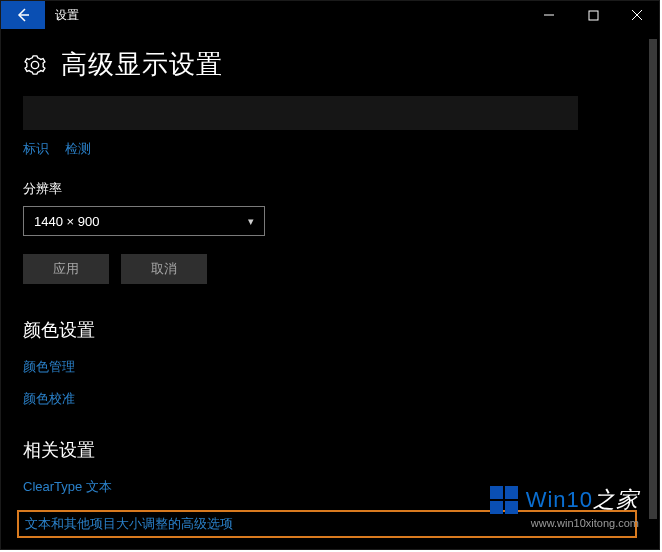 Image resolution: width=662 pixels, height=552 pixels. What do you see at coordinates (549, 15) in the screenshot?
I see `minimize-button` at bounding box center [549, 15].